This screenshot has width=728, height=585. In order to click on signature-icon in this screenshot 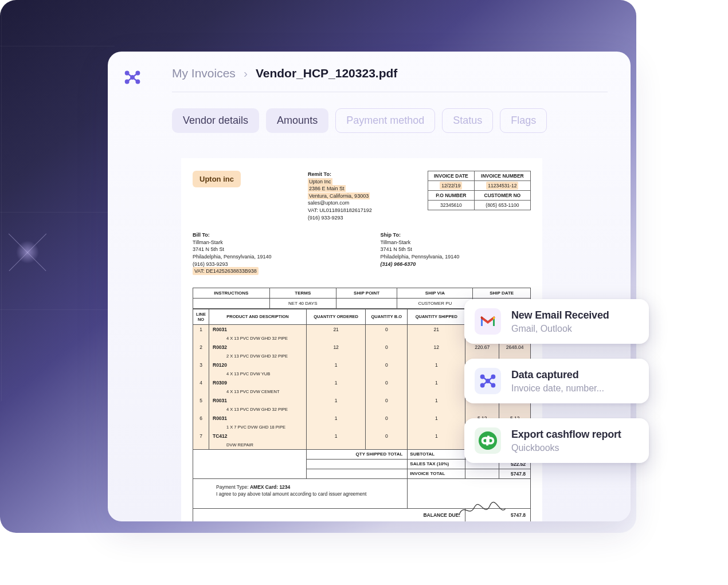, I will do `click(482, 510)`.